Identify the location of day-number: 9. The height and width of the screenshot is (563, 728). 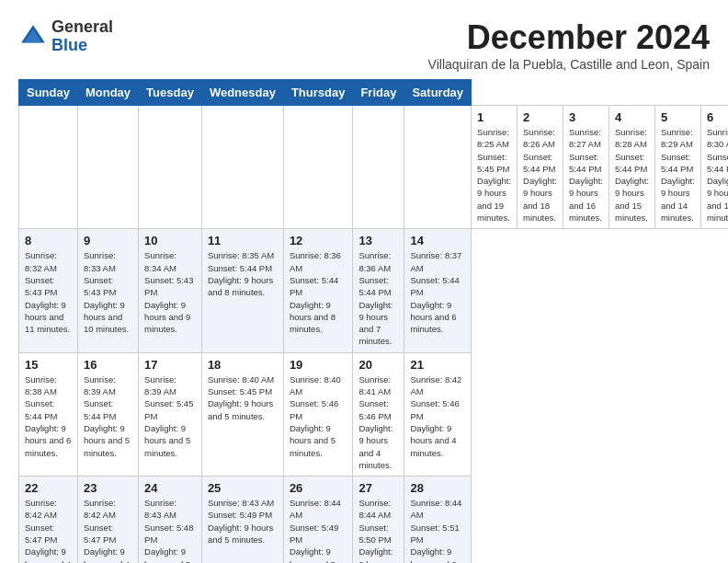
(108, 241).